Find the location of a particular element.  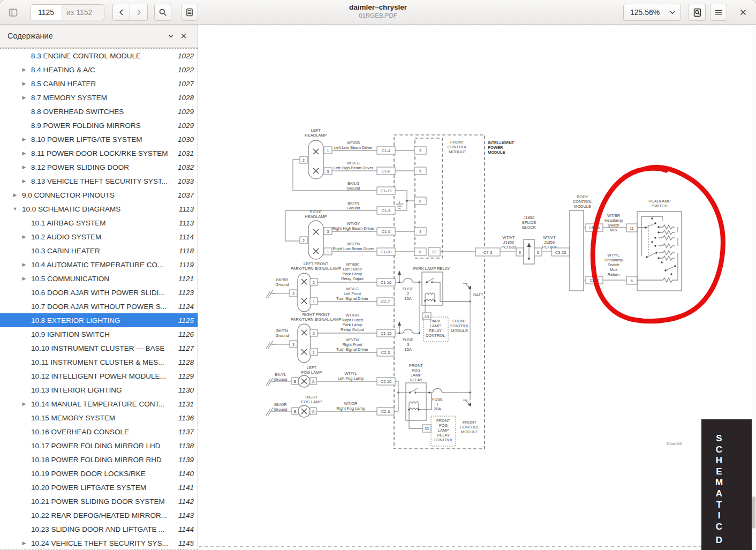

right-headlamp-label: RIGHTHEADLAMP is located at coordinates (316, 214).